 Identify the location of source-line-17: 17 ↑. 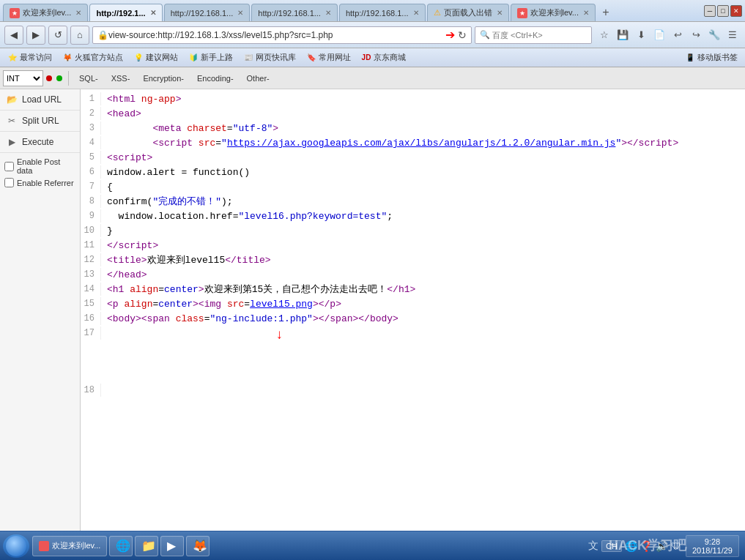
(413, 355).